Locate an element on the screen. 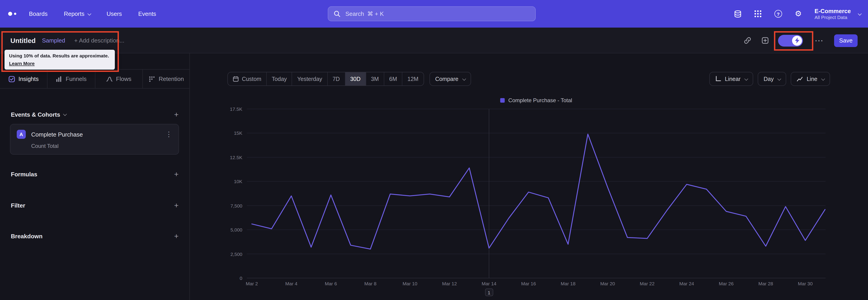  report-header: Untitled Sampled + Add description... ⋯ … is located at coordinates (434, 40).